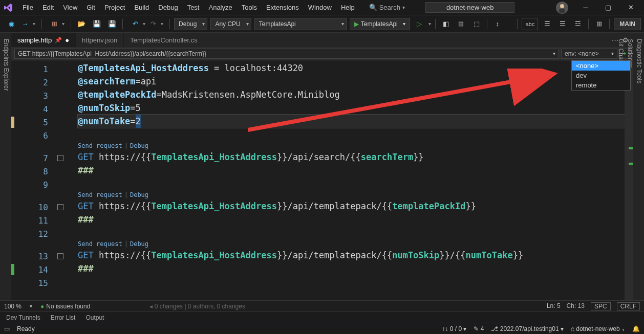  I want to click on vs-status-bar: ▭ Ready ↑↓ 0 / 0 ▾ ✎ 4 ⎇ 2022.07/api.tes…, so click(322, 328).